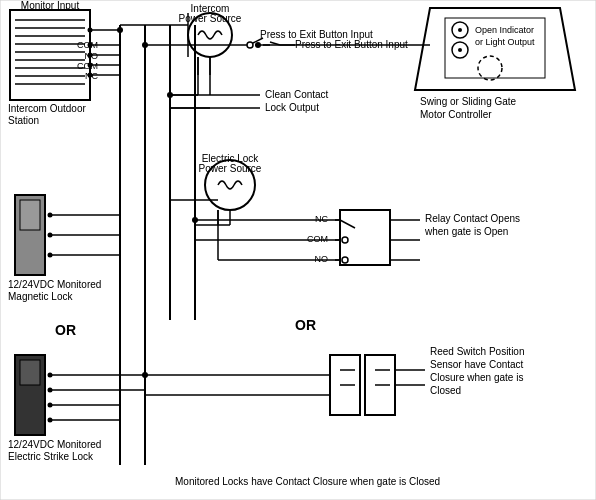  I want to click on intercom-outdoor-label2: Station, so click(24, 120).